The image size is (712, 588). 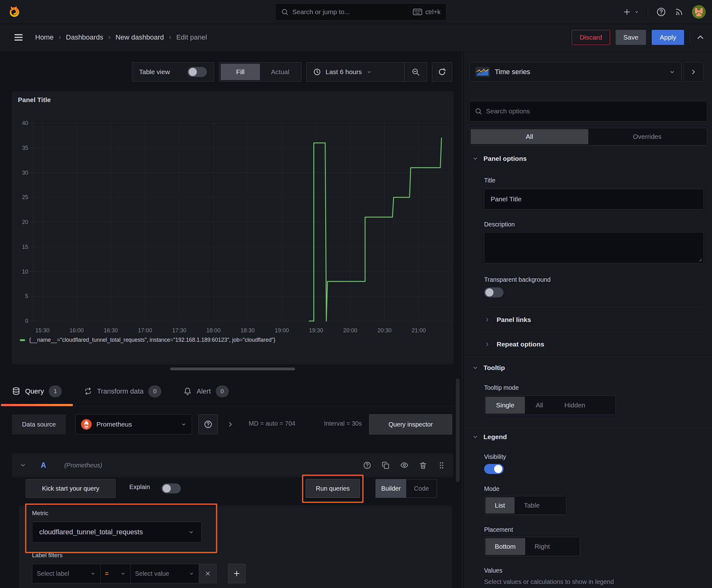 I want to click on datasource-help-button, so click(x=208, y=424).